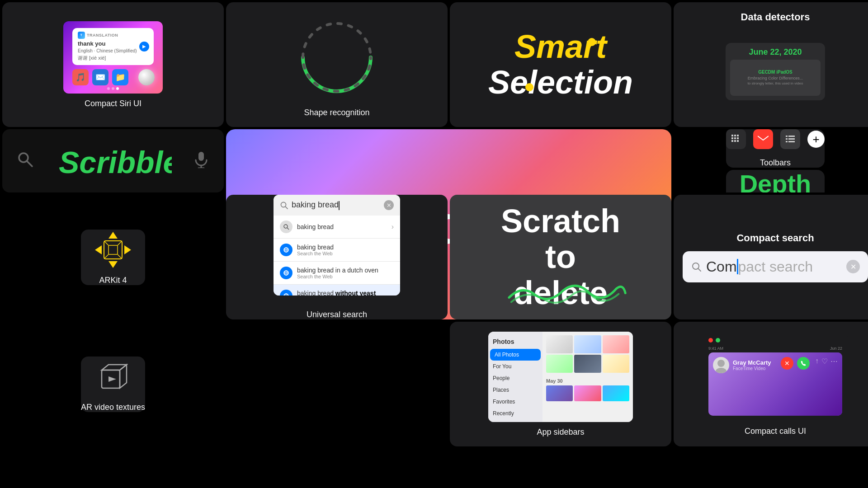  I want to click on calls-heart-icon: ♡, so click(825, 363).